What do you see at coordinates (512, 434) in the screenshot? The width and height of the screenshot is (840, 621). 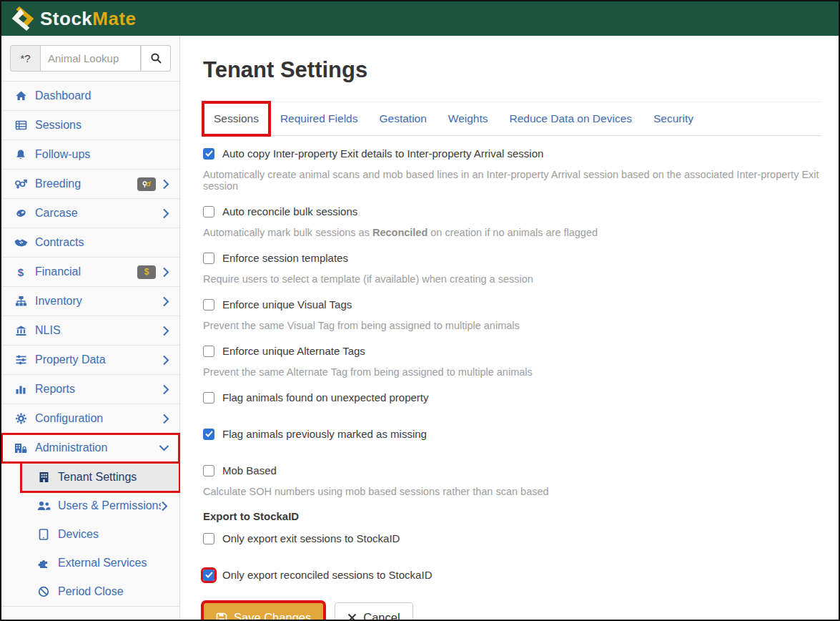 I see `setting-flag-previously-missing: Flag animals previously marked as missin…` at bounding box center [512, 434].